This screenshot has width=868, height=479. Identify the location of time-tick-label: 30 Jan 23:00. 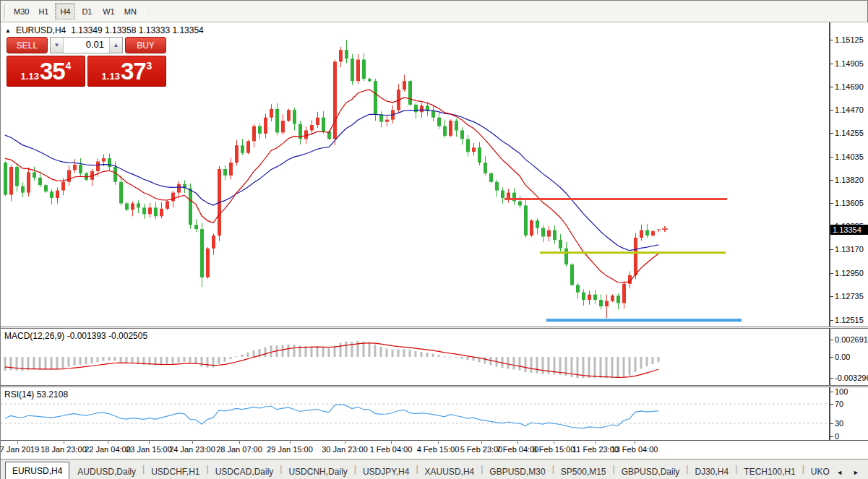
(345, 449).